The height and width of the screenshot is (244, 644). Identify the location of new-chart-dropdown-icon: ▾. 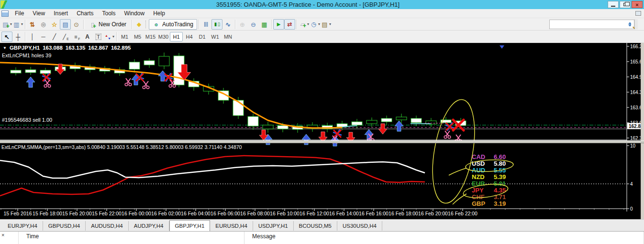
(11, 24).